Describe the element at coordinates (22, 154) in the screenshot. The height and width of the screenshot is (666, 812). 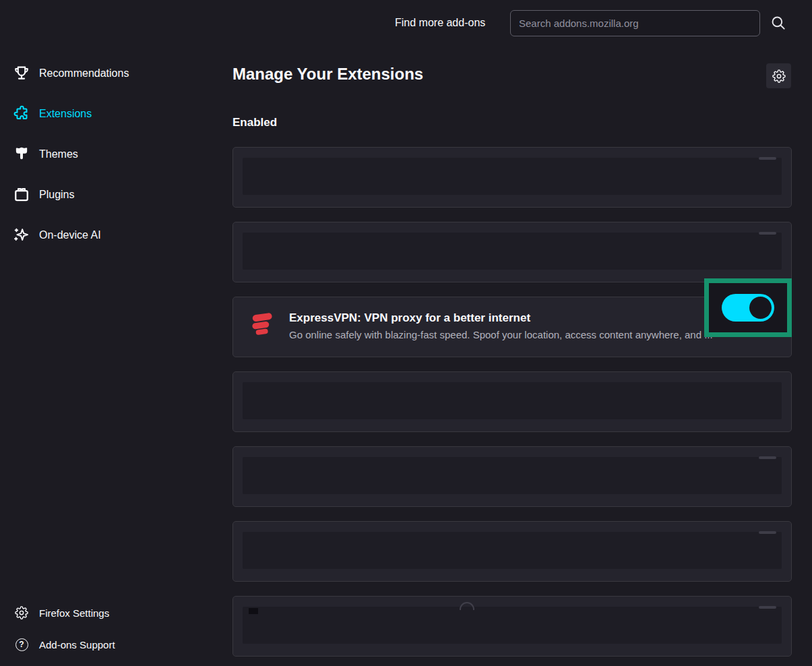
I see `paintbrush-icon` at that location.